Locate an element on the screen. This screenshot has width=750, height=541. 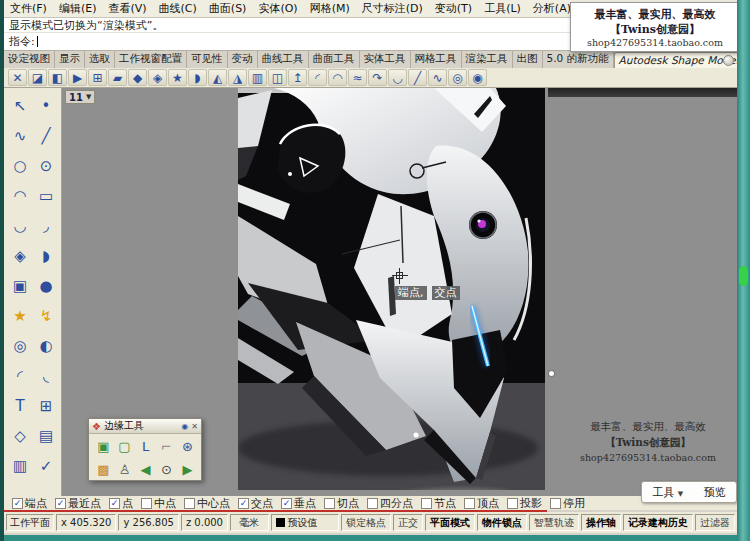
patch-icon: ◈ is located at coordinates (158, 78).